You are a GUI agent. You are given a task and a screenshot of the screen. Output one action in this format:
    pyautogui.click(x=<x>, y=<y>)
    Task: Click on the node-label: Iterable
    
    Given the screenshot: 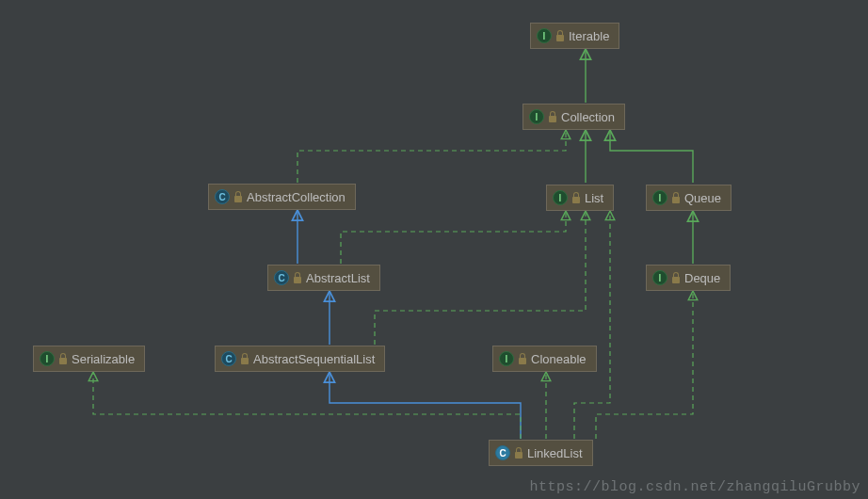 What is the action you would take?
    pyautogui.click(x=589, y=36)
    